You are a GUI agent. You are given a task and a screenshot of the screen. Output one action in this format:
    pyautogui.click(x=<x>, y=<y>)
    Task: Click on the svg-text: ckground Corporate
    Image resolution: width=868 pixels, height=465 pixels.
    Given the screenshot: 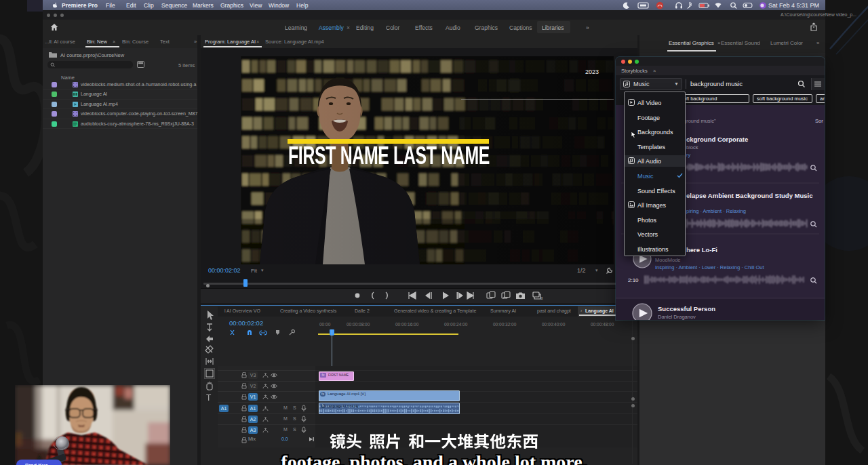 What is the action you would take?
    pyautogui.click(x=717, y=140)
    